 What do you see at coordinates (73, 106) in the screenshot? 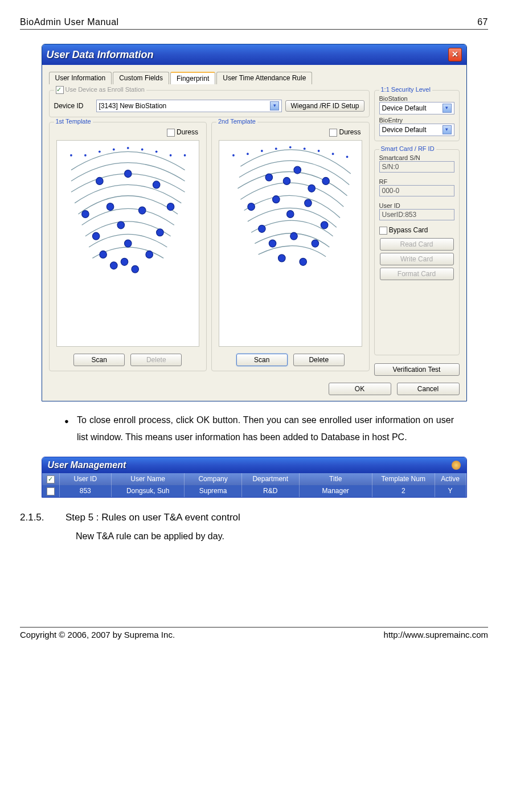
I see `device-id-label: Device ID` at bounding box center [73, 106].